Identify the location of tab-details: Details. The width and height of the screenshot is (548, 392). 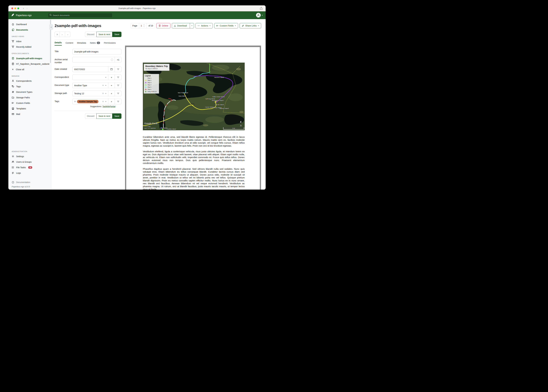
(58, 43).